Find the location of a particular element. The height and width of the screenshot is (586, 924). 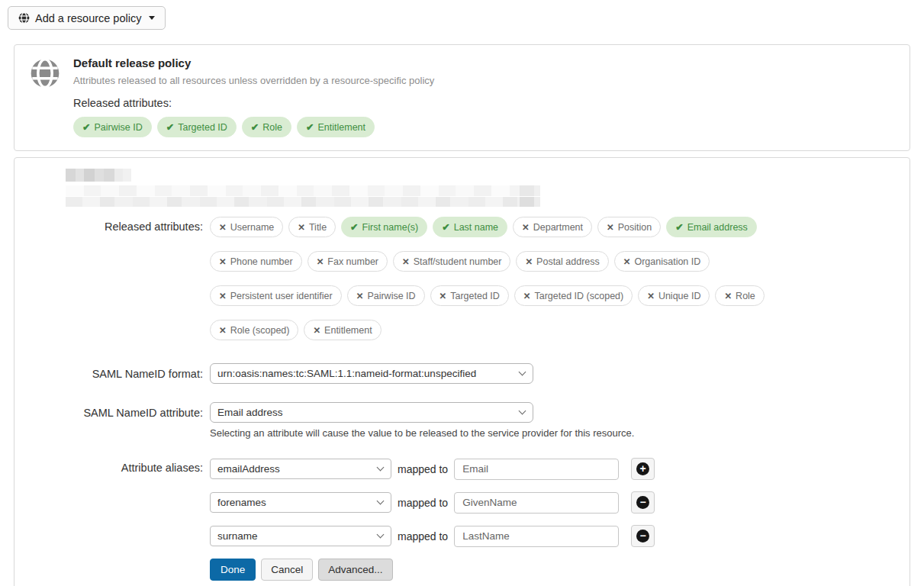

attribute-pill: ✕ ✔ Department is located at coordinates (552, 227).